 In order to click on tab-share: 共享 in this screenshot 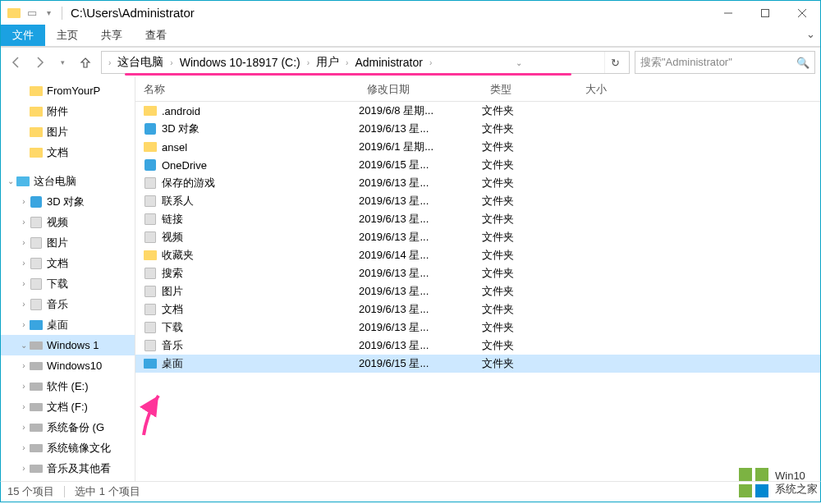, I will do `click(112, 35)`.